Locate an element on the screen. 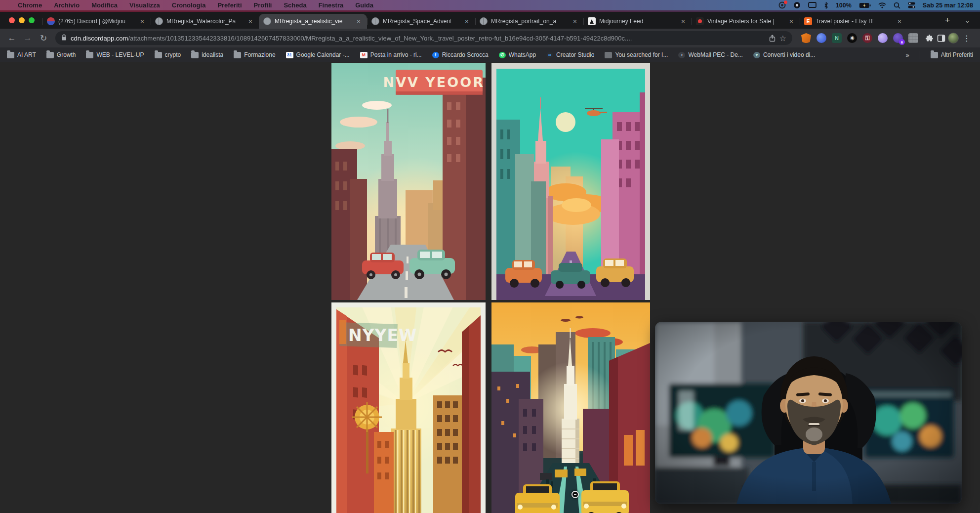  extension-icon: N is located at coordinates (837, 38).